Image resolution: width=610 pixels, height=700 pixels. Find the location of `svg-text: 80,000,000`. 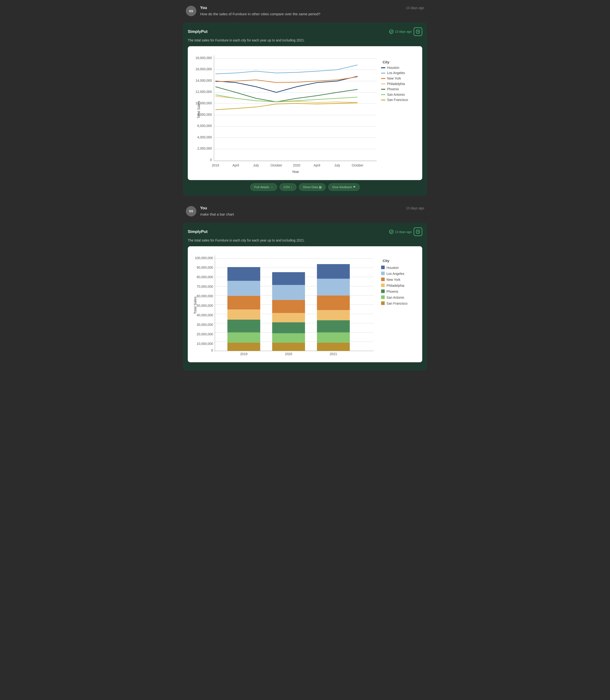

svg-text: 80,000,000 is located at coordinates (205, 277).